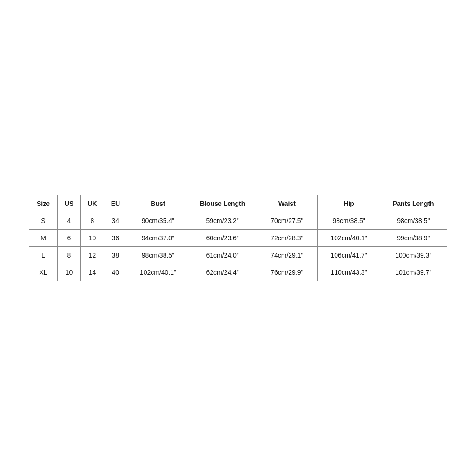 This screenshot has width=476, height=476. Describe the element at coordinates (158, 204) in the screenshot. I see `header-bust: Bust` at that location.